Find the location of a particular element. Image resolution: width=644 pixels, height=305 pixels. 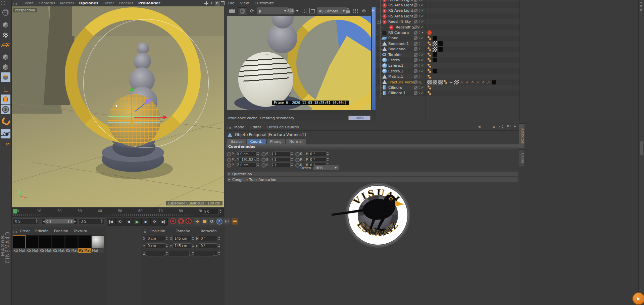

dock-grip is located at coordinates (642, 7).